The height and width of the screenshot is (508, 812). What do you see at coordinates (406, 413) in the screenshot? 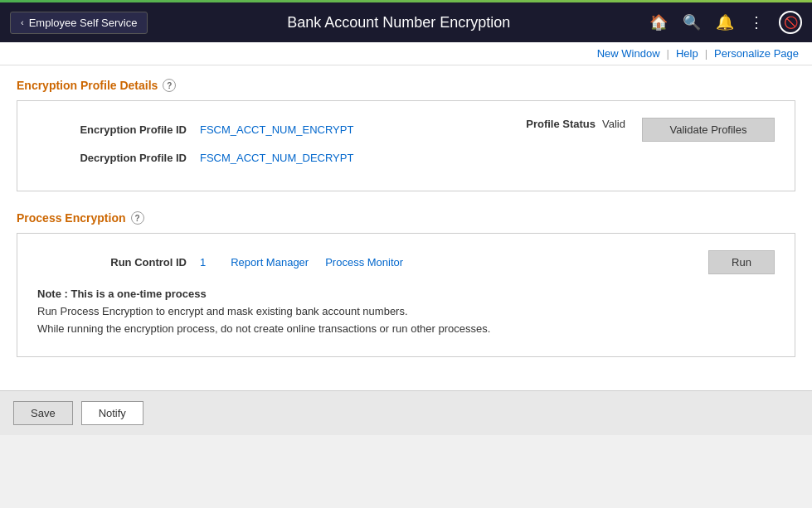
I see `footer: Save Notify` at bounding box center [406, 413].